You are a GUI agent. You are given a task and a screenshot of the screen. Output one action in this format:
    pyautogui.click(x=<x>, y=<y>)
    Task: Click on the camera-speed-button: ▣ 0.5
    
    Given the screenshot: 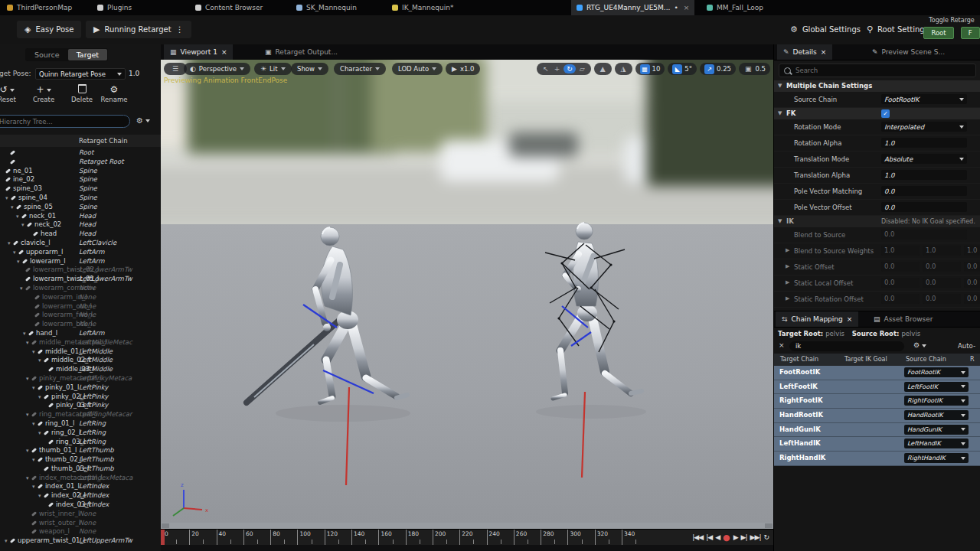 What is the action you would take?
    pyautogui.click(x=755, y=69)
    